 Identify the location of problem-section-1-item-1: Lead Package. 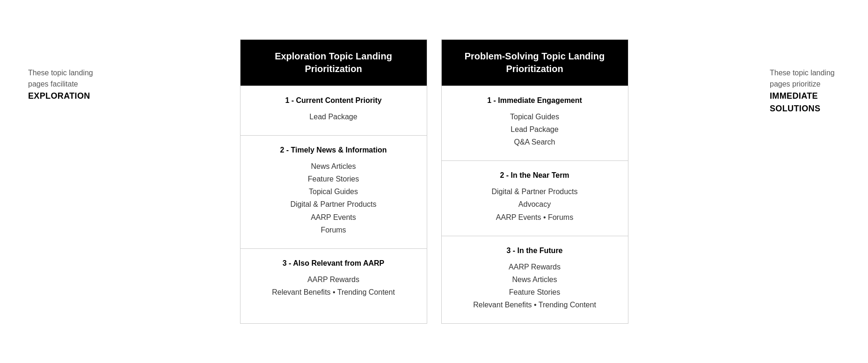
(535, 129).